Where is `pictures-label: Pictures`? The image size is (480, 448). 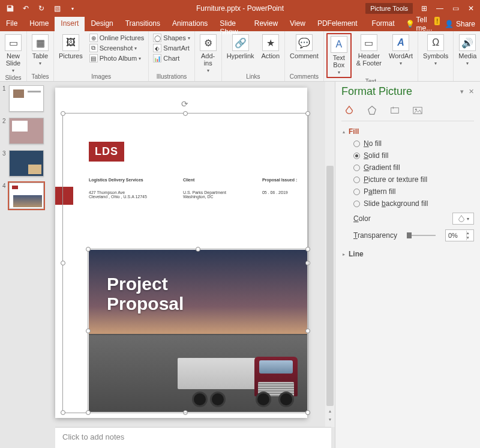 pictures-label: Pictures is located at coordinates (71, 56).